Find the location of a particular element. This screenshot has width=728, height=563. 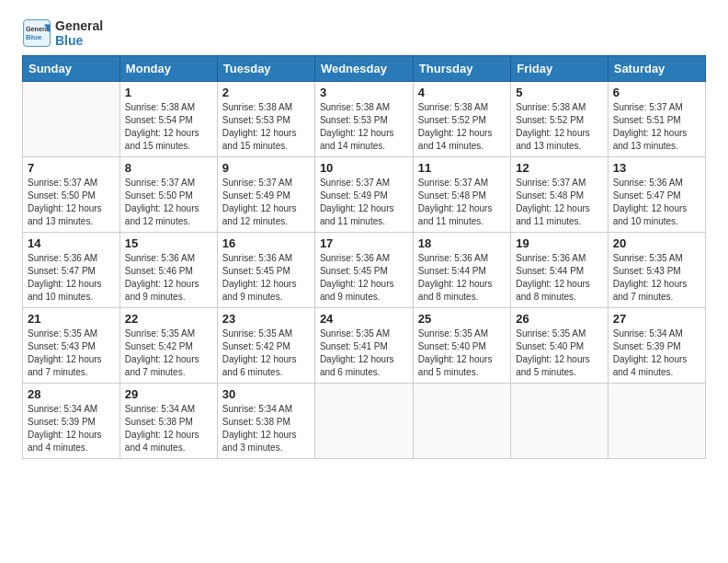

logo-text-general: General is located at coordinates (79, 26).